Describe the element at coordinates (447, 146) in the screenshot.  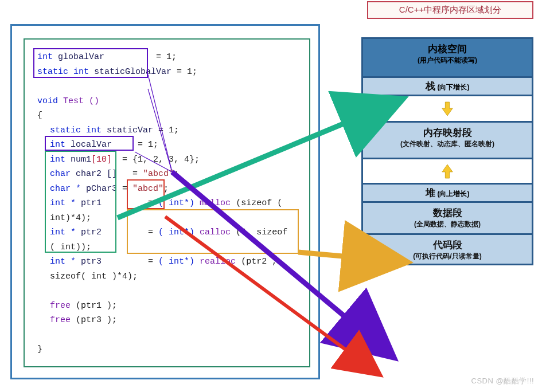
I see `mmap-sub: (文件映射、动态库、匿名映射)` at that location.